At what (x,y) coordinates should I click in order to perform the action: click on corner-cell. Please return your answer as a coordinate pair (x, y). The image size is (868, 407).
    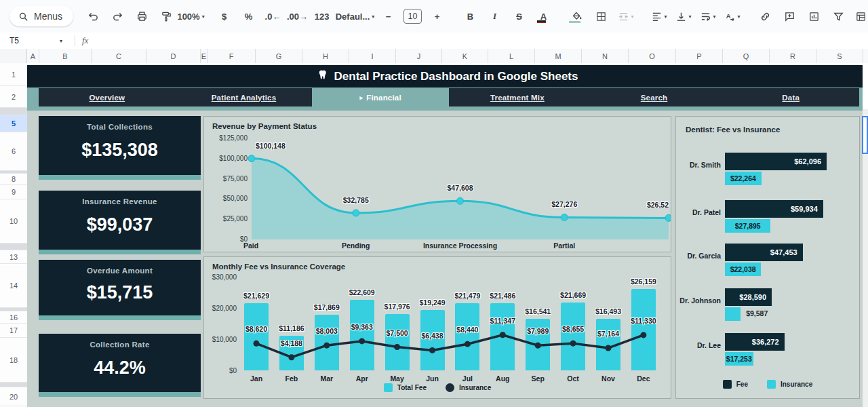
    Looking at the image, I should click on (14, 56).